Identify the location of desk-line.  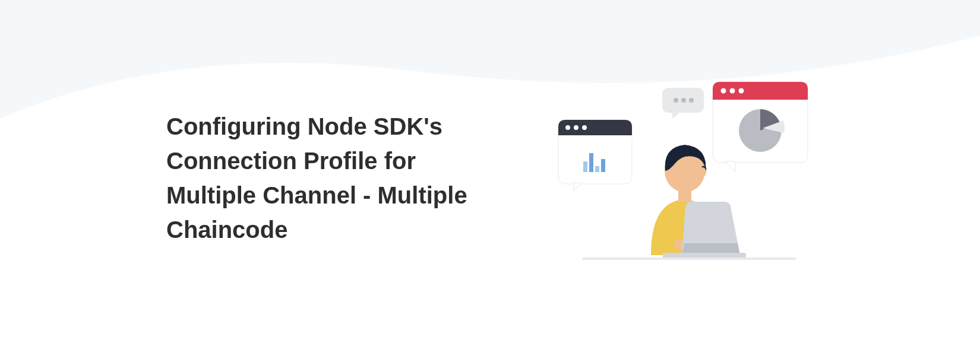
(689, 259).